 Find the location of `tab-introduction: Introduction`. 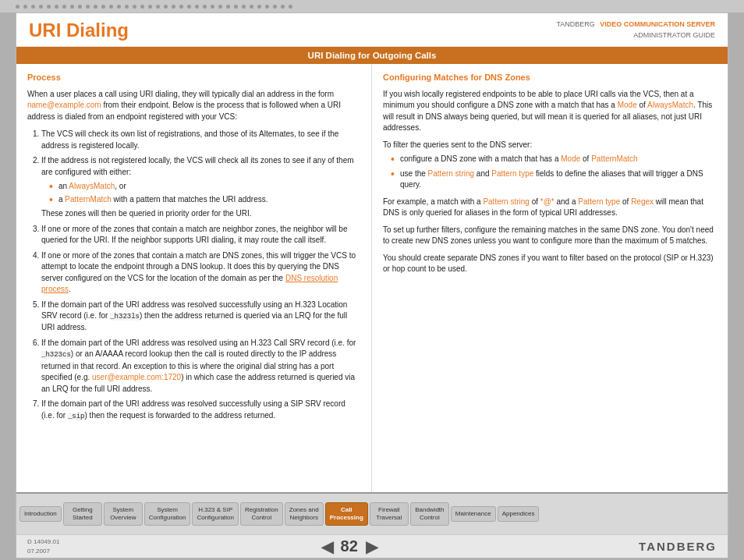

tab-introduction: Introduction is located at coordinates (41, 514).